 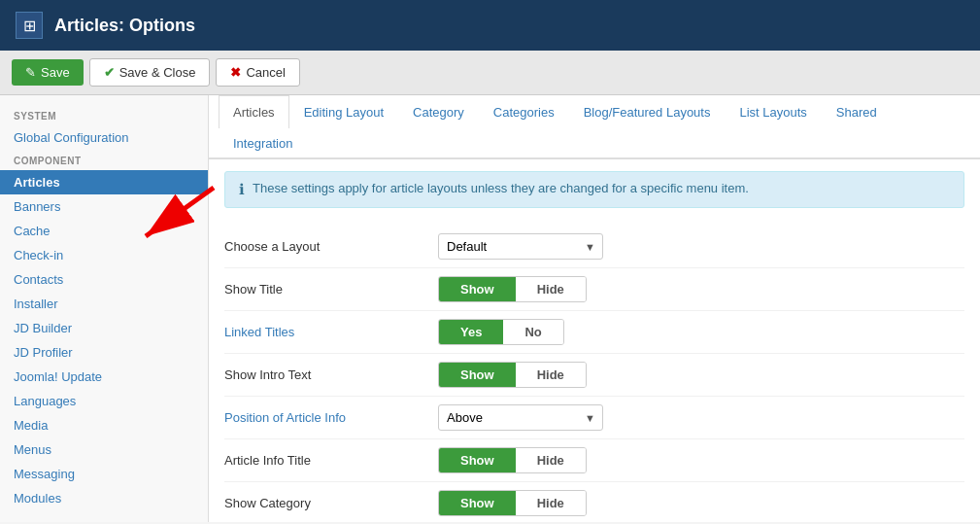 I want to click on show-title-show-btn: Show, so click(x=478, y=290).